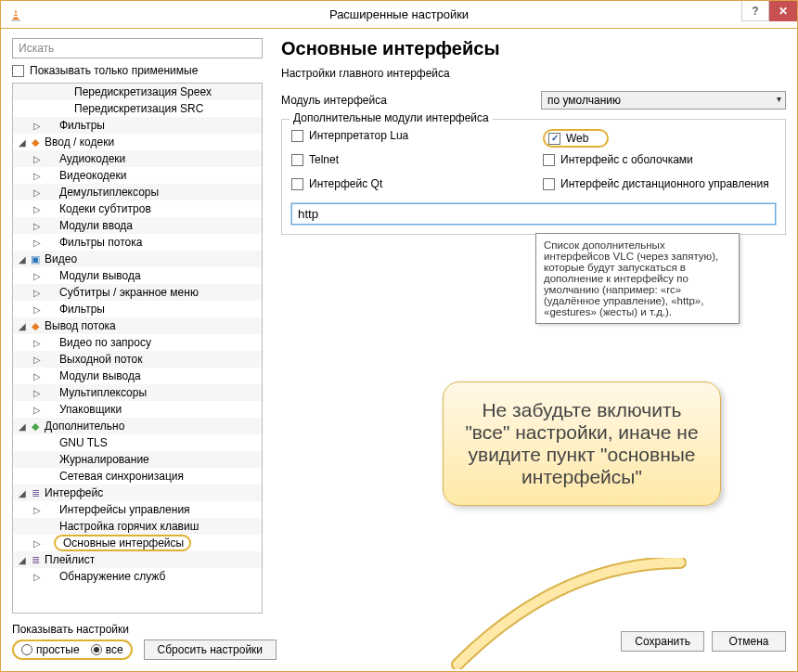 The image size is (798, 672). Describe the element at coordinates (408, 136) in the screenshot. I see `lua-checkbox: Интерпретатор Lua` at that location.